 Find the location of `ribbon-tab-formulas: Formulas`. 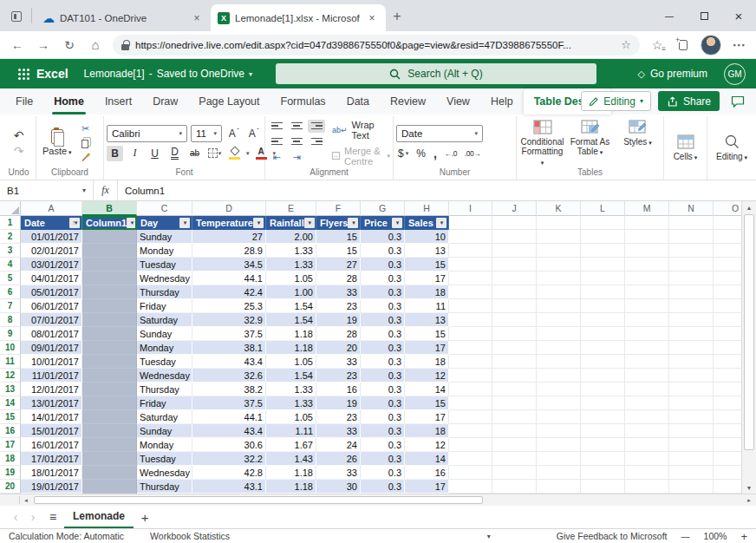

ribbon-tab-formulas: Formulas is located at coordinates (303, 101).